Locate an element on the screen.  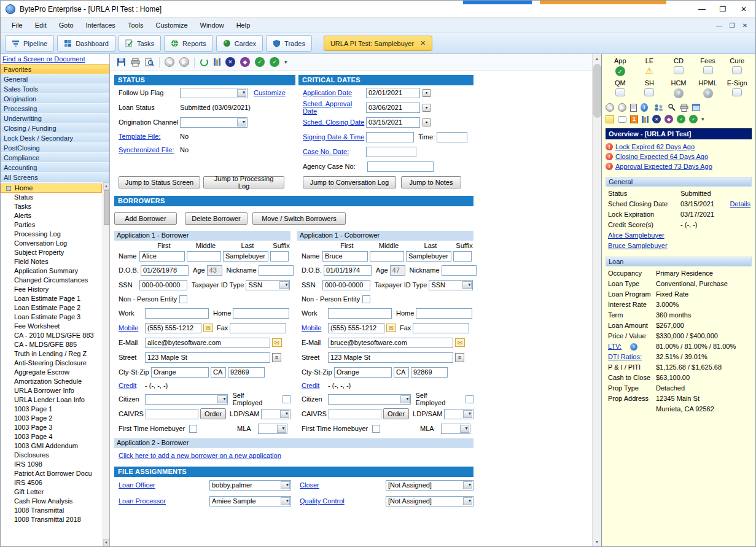
borrower-alice-link: Alice Samplebuyer is located at coordinates (636, 236).